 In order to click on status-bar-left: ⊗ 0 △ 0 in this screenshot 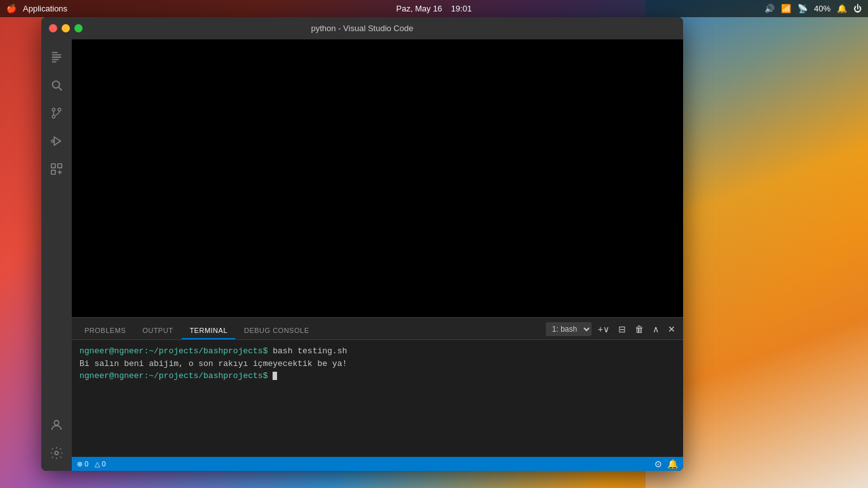, I will do `click(92, 464)`.